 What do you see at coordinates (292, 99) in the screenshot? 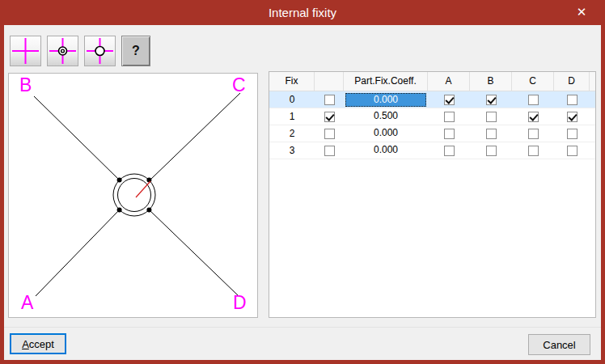
I see `fix-number-cell: 0` at bounding box center [292, 99].